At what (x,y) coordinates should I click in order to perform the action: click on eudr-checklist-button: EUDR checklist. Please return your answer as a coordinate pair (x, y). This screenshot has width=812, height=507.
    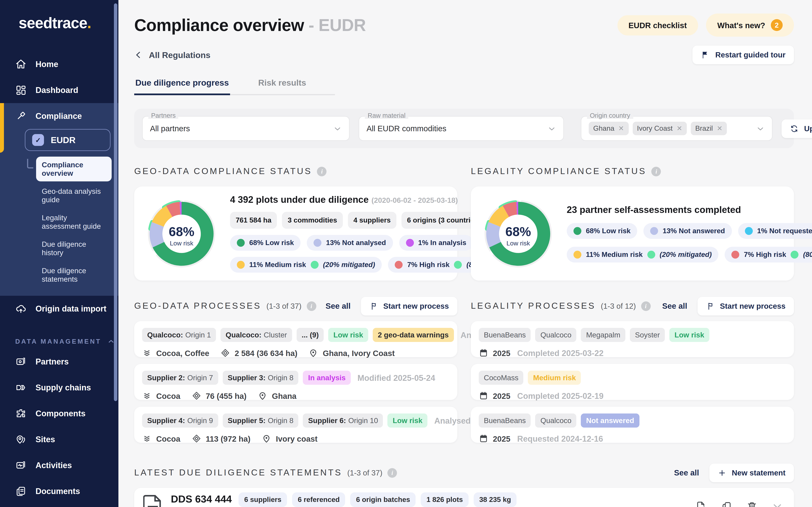
    Looking at the image, I should click on (658, 25).